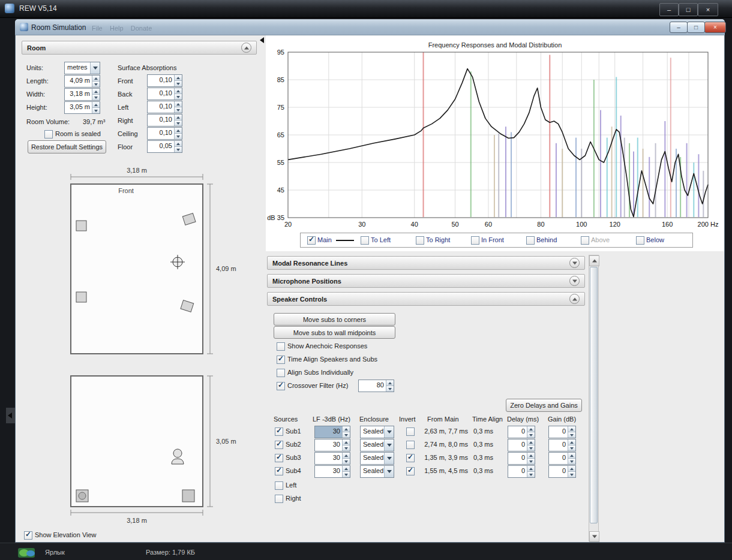  What do you see at coordinates (82, 95) in the screenshot?
I see `width-spinner: 3,18 m` at bounding box center [82, 95].